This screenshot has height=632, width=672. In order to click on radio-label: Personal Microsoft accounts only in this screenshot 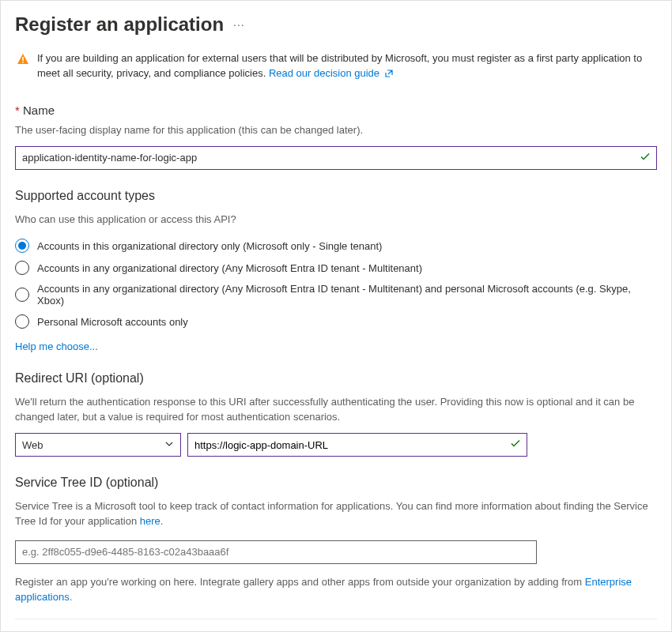, I will do `click(112, 322)`.